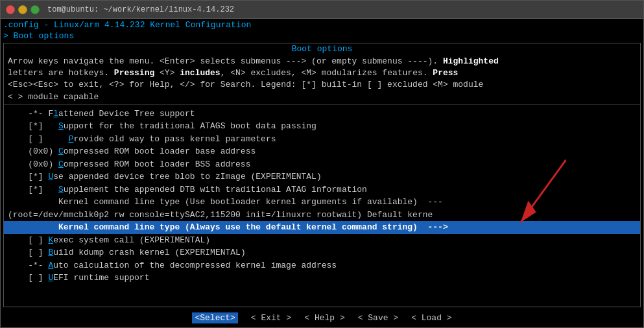 The height and width of the screenshot is (328, 644). Describe the element at coordinates (322, 85) in the screenshot. I see `help-line-3: <Esc><Esc> to exit, <?> for Help, </> fo…` at that location.